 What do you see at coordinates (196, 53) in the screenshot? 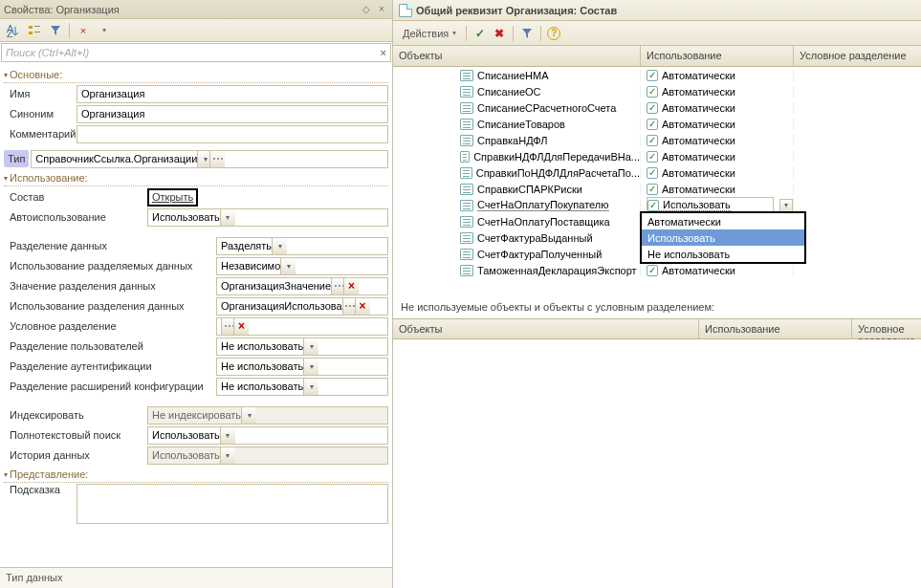
I see `search-input: Поиск (Ctrl+Alt+I) ×` at bounding box center [196, 53].